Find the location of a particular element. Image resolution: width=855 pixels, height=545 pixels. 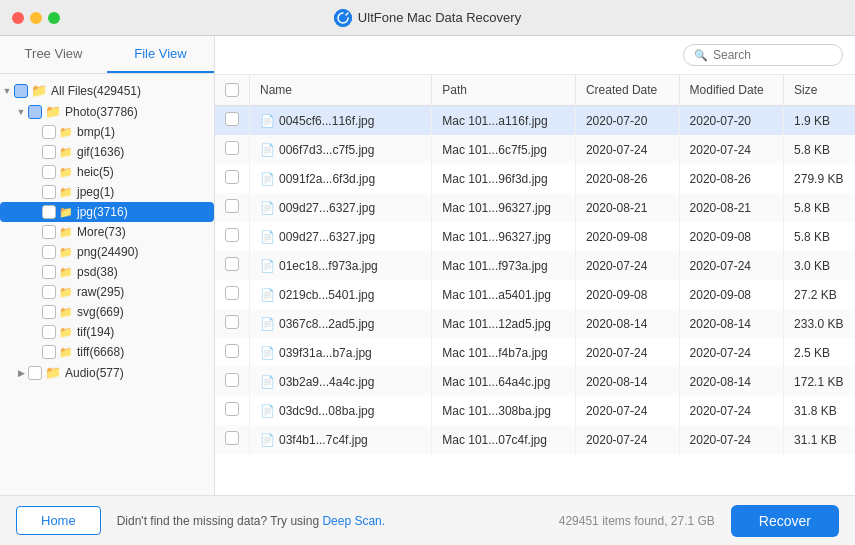

tree-item-svg: 📁svg(669) is located at coordinates (107, 312).